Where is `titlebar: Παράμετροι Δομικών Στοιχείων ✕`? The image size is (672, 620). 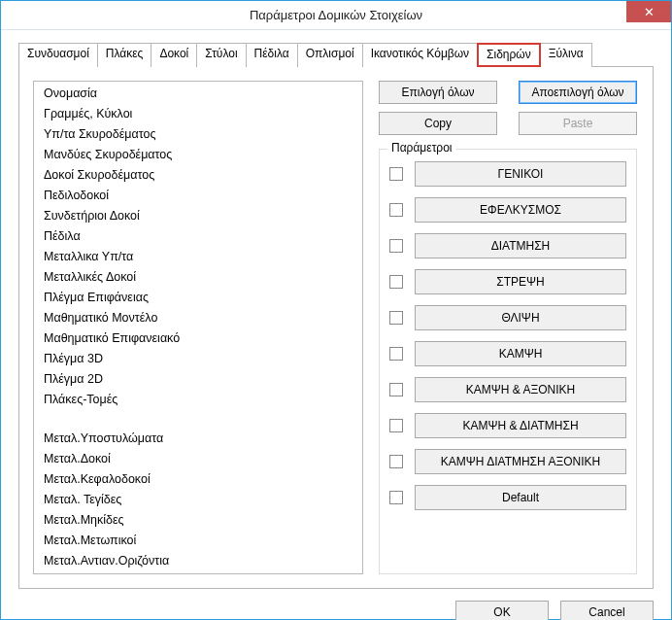 titlebar: Παράμετροι Δομικών Στοιχείων ✕ is located at coordinates (336, 16).